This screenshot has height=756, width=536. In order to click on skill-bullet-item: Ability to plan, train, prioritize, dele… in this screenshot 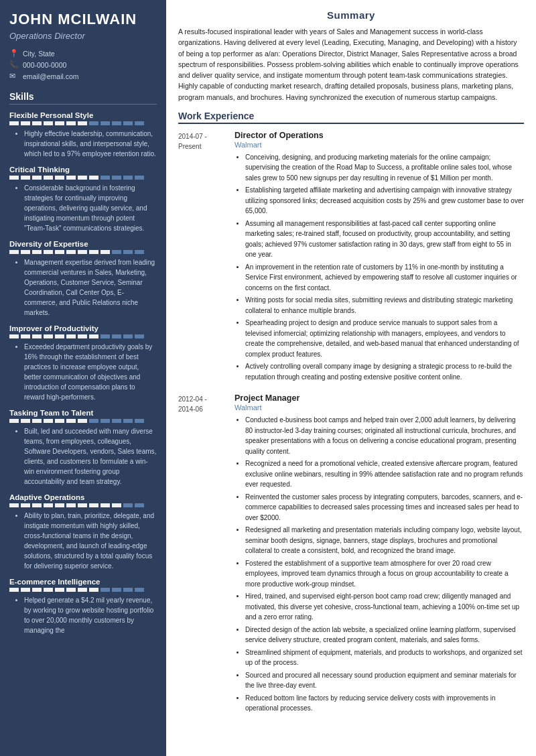, I will do `click(90, 541)`.